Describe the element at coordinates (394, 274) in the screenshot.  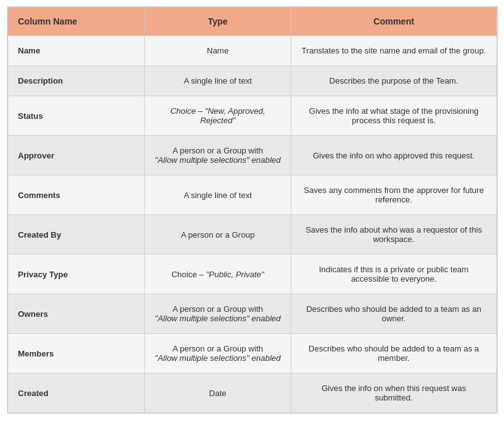
I see `cell-comment: Indicates if this is a private or public…` at that location.